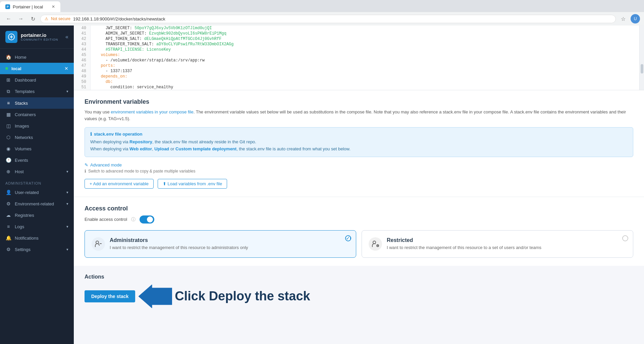 The image size is (644, 344). I want to click on code-line-46: 46 - /volume1/docker/strapi/data:/srv/ap…, so click(357, 60).